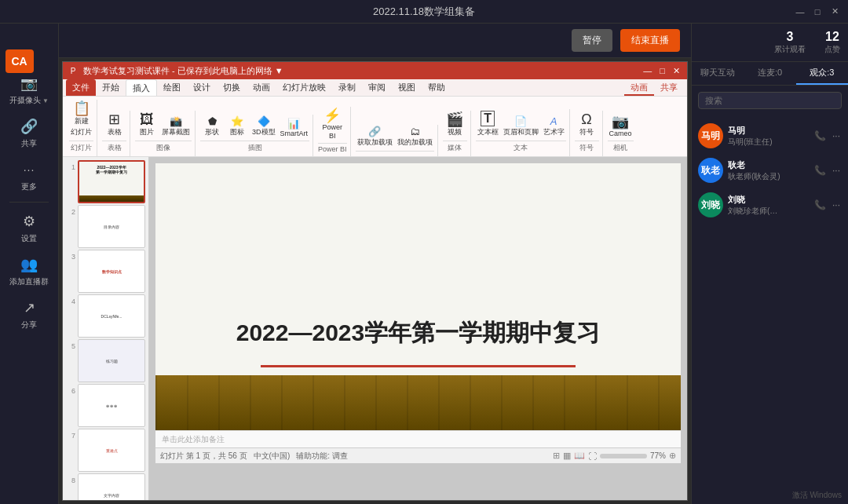  What do you see at coordinates (111, 316) in the screenshot?
I see `slide-preview-4: DCLsyNfe...` at bounding box center [111, 316].